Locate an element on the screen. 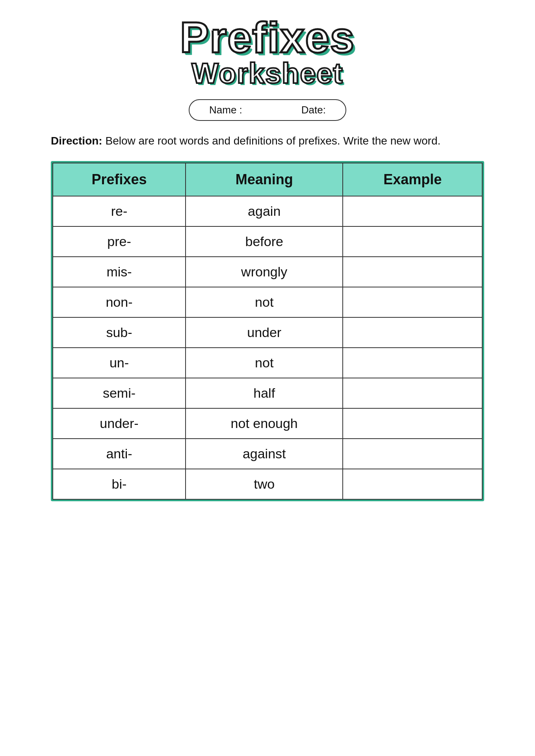 This screenshot has height=756, width=535. cell-meaning: under is located at coordinates (264, 332).